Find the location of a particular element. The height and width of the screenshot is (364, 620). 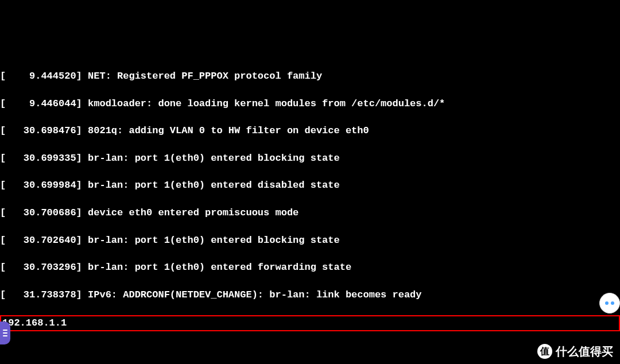

blank-line is located at coordinates (310, 352).